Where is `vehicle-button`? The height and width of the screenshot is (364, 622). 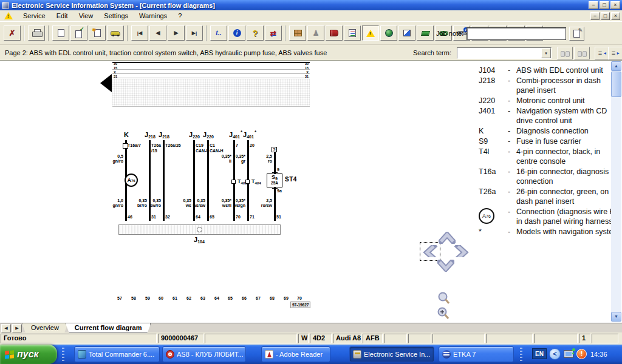
vehicle-button is located at coordinates (115, 33).